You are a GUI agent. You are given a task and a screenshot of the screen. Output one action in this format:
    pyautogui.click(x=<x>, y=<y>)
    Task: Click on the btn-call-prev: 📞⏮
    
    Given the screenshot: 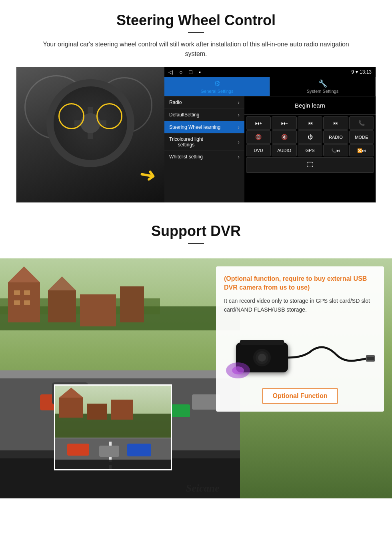 What is the action you would take?
    pyautogui.click(x=336, y=150)
    